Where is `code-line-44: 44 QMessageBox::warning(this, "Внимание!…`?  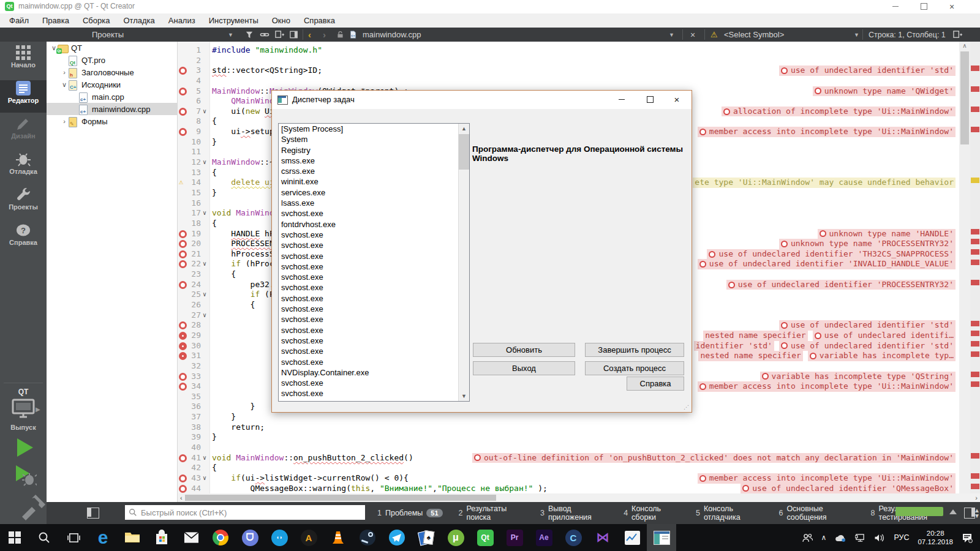
code-line-44: 44 QMessageBox::warning(this, "Внимание!… is located at coordinates (579, 489).